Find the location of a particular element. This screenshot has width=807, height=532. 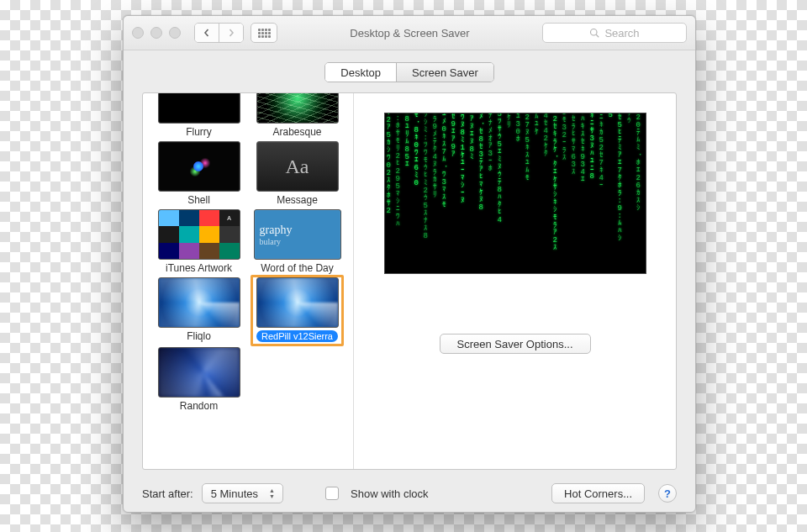

titlebar: Desktop & Screen Saver Search is located at coordinates (409, 34).